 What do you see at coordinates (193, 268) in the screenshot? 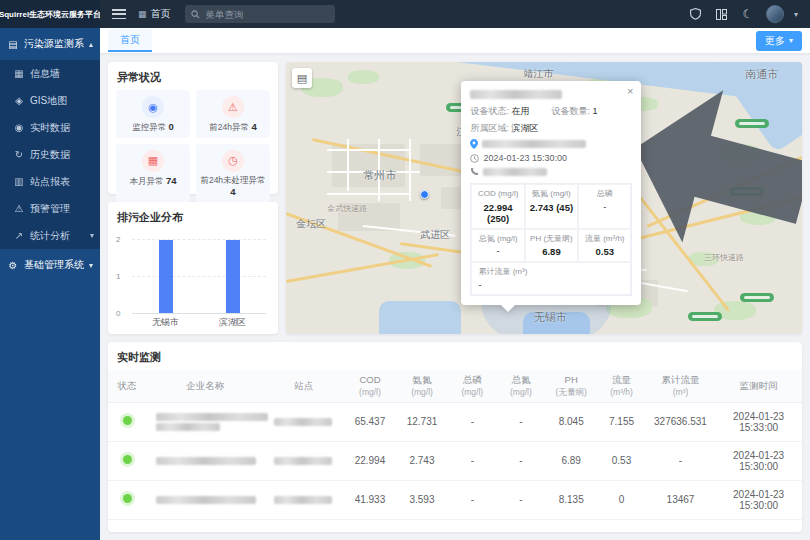
I see `enterprise-distribution-card: 排污企业分布 210 无锡市滨湖区` at bounding box center [193, 268].